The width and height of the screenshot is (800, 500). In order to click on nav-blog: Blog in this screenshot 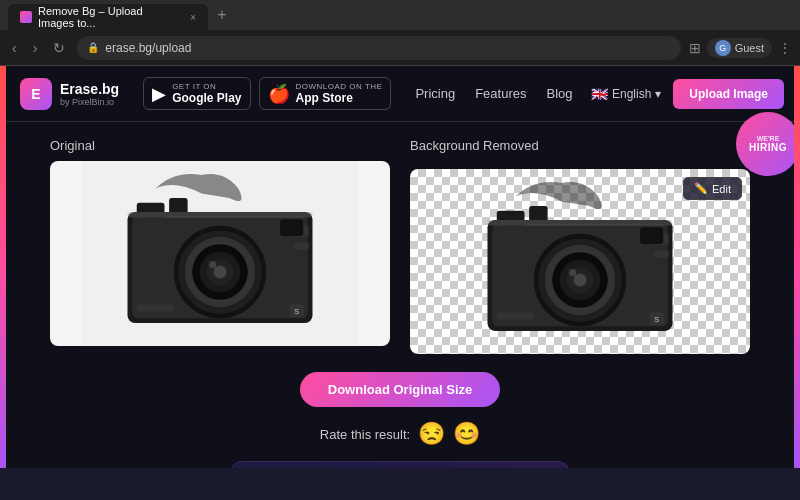, I will do `click(559, 94)`.